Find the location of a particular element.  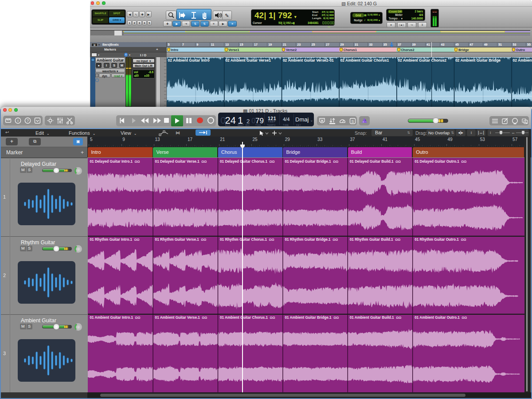

svg-text: i is located at coordinates (18, 121).